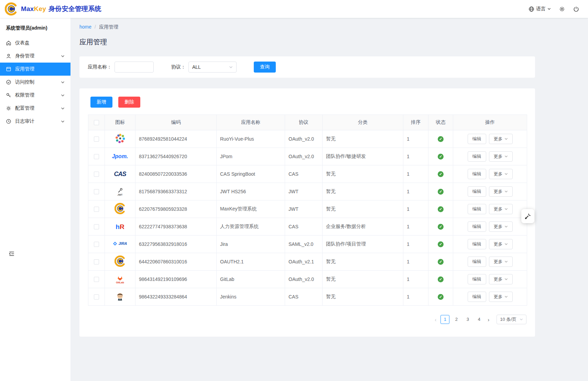  What do you see at coordinates (445, 319) in the screenshot?
I see `page-number-1: 1` at bounding box center [445, 319].